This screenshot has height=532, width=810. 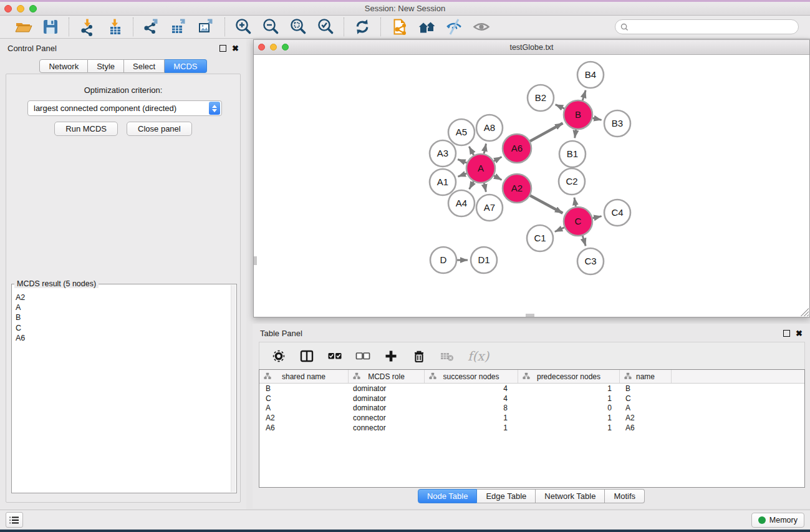 What do you see at coordinates (546, 132) in the screenshot?
I see `graph-edge-A6-B` at bounding box center [546, 132].